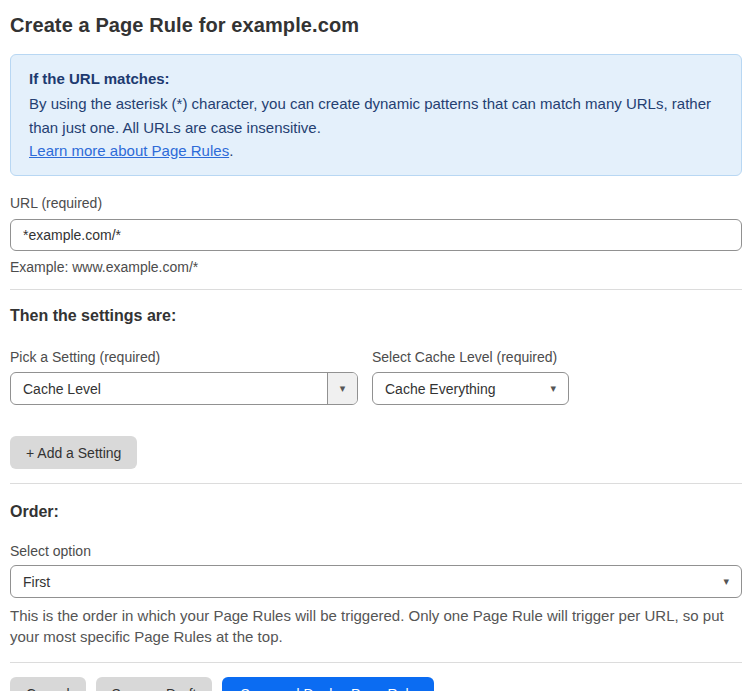 The height and width of the screenshot is (691, 750). I want to click on link-suffix: ., so click(231, 150).